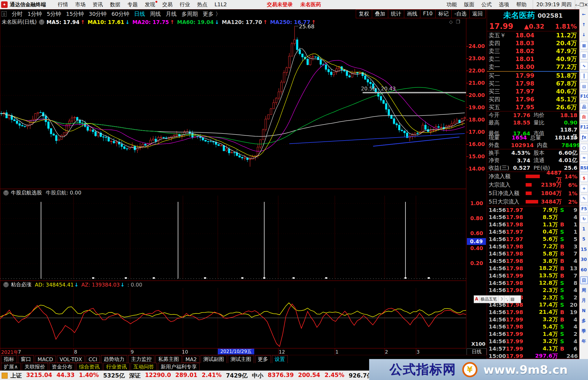 Image resolution: width=588 pixels, height=380 pixels. Describe the element at coordinates (35, 14) in the screenshot. I see `period-1分钟: 1分钟` at that location.